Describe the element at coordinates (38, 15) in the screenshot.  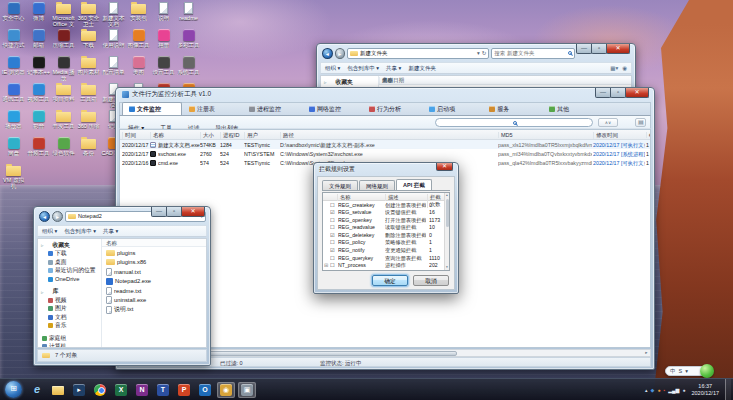
I see `desktop-icon: 微博` at that location.